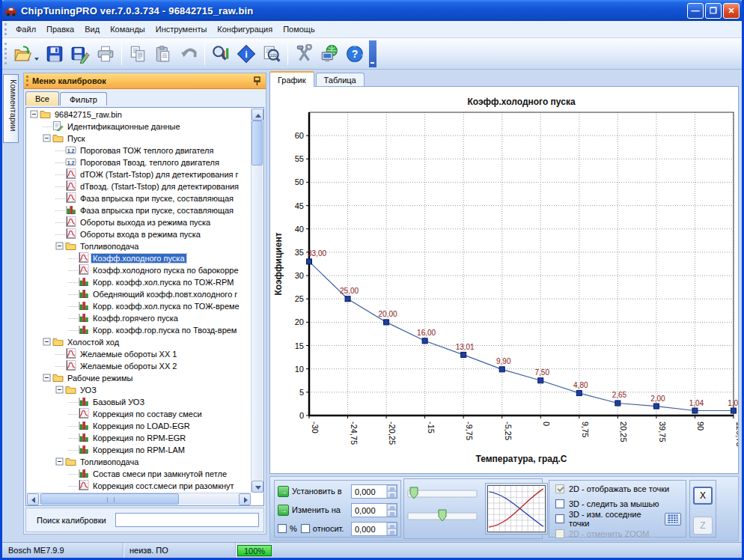 The width and height of the screenshot is (744, 560). What do you see at coordinates (299, 29) in the screenshot?
I see `menu-6: Помощь` at bounding box center [299, 29].